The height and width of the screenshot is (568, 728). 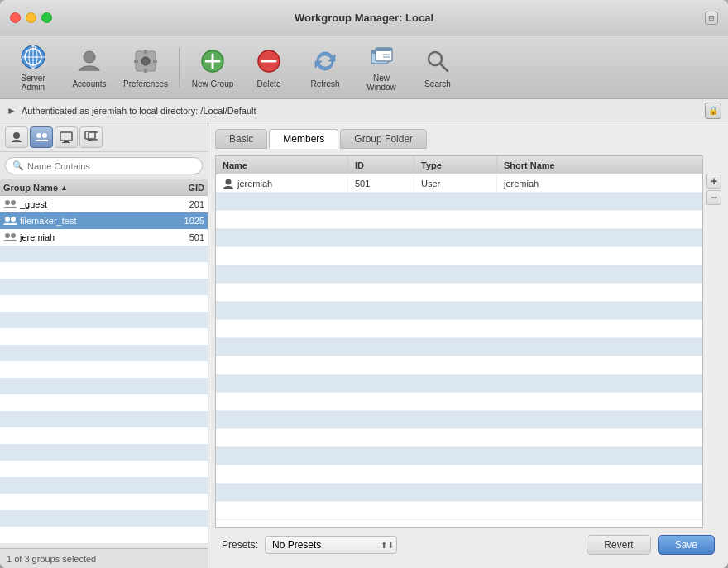 What do you see at coordinates (714, 189) in the screenshot?
I see `table-side-controls: + −` at bounding box center [714, 189].